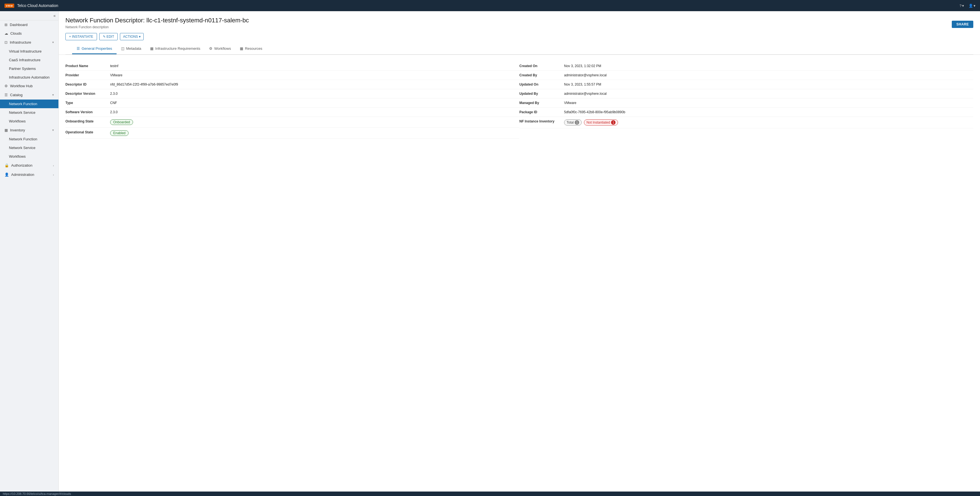  What do you see at coordinates (542, 121) in the screenshot?
I see `prop-nf-instance-inventory-label: NF Instance Inventory` at bounding box center [542, 121].